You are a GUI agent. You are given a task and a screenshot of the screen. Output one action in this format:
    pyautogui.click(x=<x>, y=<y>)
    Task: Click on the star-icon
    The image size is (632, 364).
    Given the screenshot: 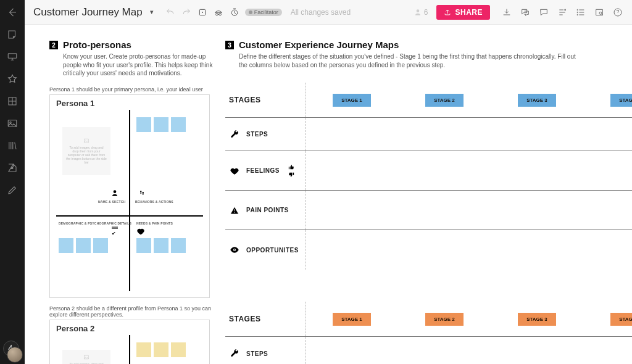 What is the action you would take?
    pyautogui.click(x=12, y=79)
    